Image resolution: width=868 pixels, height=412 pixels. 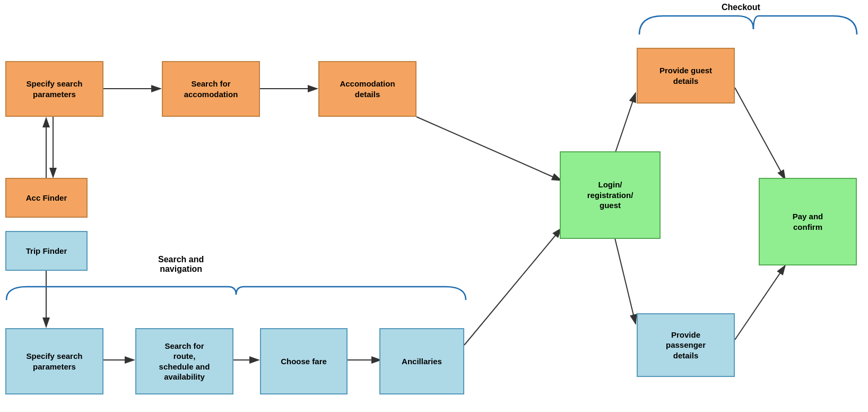 I want to click on acc-finder-label: Acc Finder, so click(x=47, y=198).